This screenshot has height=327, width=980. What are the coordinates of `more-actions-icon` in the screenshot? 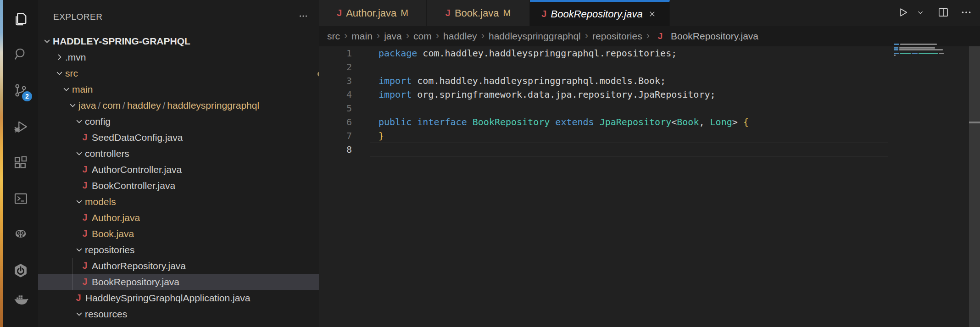 It's located at (966, 13).